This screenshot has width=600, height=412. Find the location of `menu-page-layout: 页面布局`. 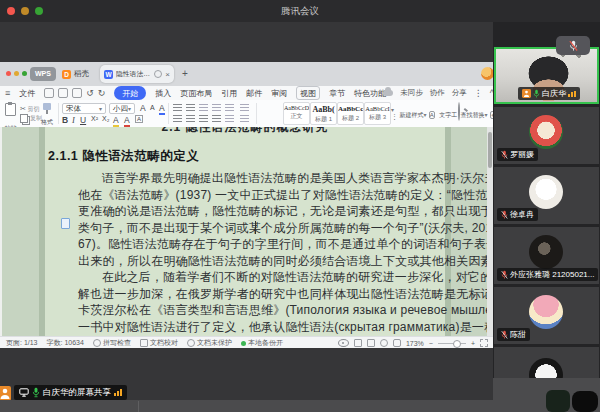

menu-page-layout: 页面布局 is located at coordinates (196, 94).